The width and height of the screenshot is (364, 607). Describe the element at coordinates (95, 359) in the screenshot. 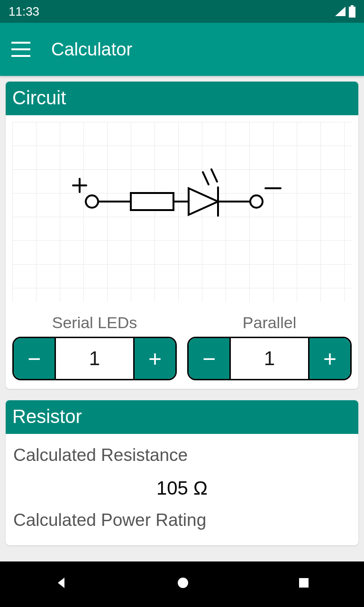

I see `serial-stepper: − 1 +` at that location.